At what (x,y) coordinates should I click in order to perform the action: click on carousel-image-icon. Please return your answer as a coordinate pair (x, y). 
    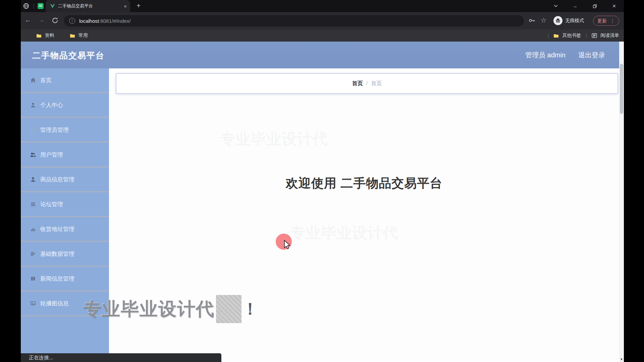
    Looking at the image, I should click on (33, 303).